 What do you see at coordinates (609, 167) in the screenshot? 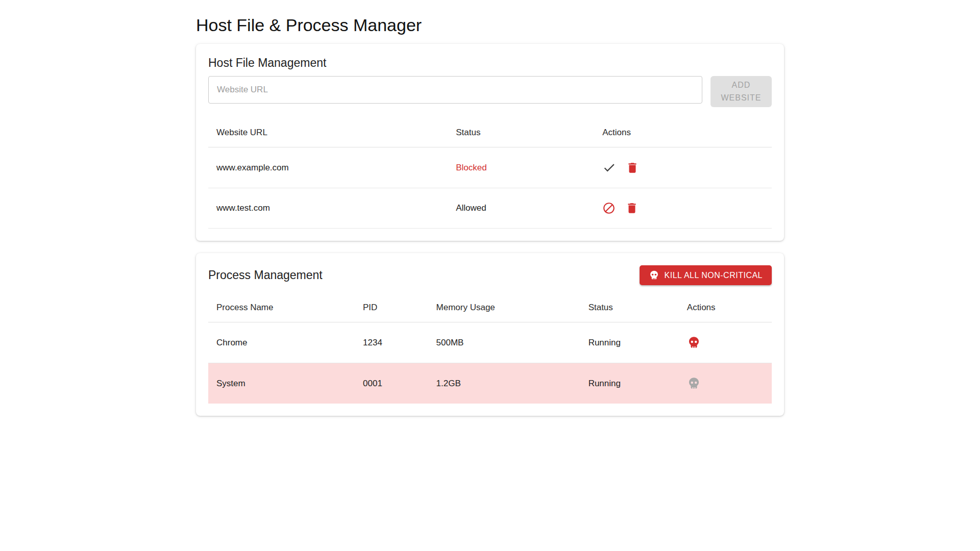
I see `unblock-website-button` at bounding box center [609, 167].